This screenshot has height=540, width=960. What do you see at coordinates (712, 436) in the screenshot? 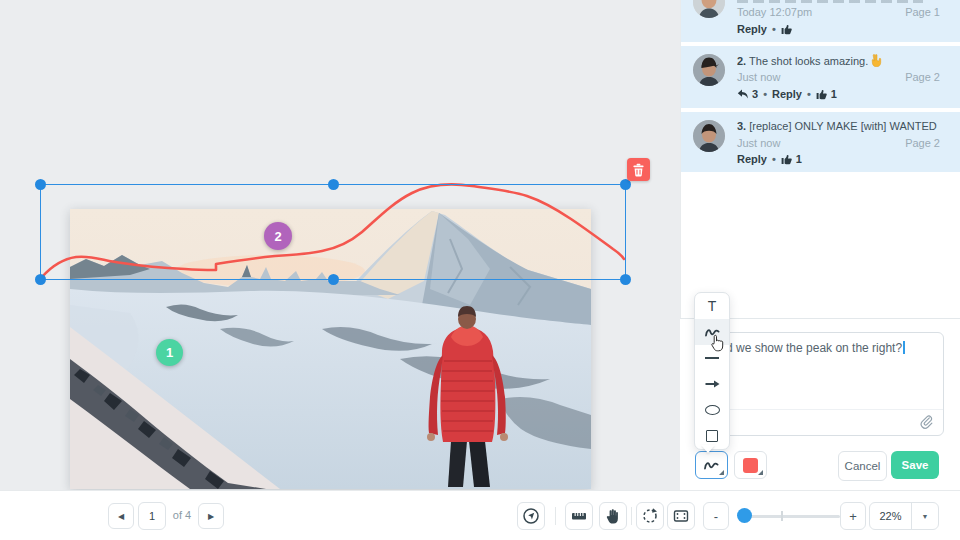
I see `rectangle-icon` at bounding box center [712, 436].